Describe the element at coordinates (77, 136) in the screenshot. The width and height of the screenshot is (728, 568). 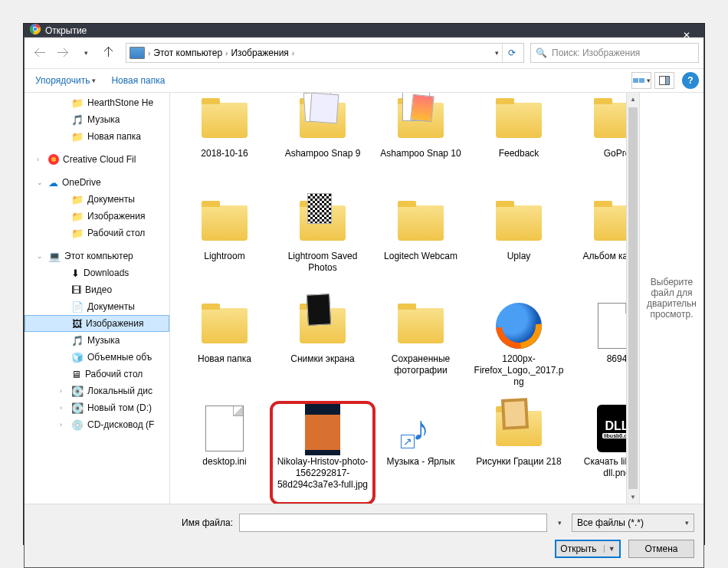
I see `folder-icon: 📁` at that location.